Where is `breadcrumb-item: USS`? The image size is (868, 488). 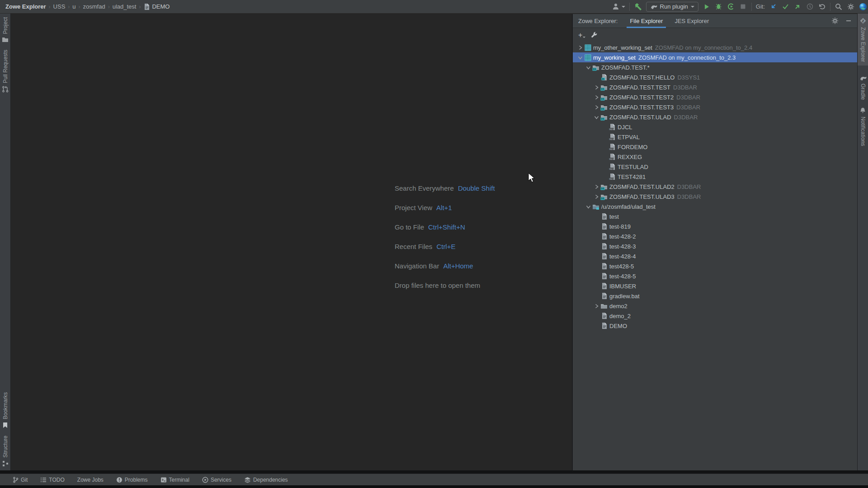 breadcrumb-item: USS is located at coordinates (60, 6).